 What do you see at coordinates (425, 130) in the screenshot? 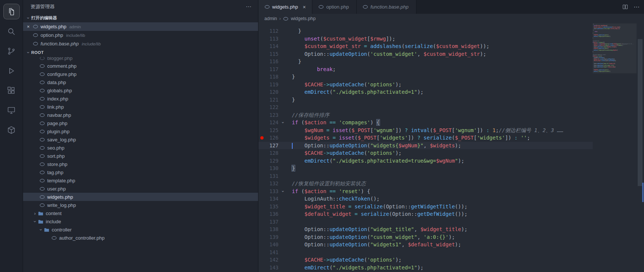
I see `code-line: 125 $wgNum = isset($_POST['wgnum']) ? in…` at bounding box center [425, 130].